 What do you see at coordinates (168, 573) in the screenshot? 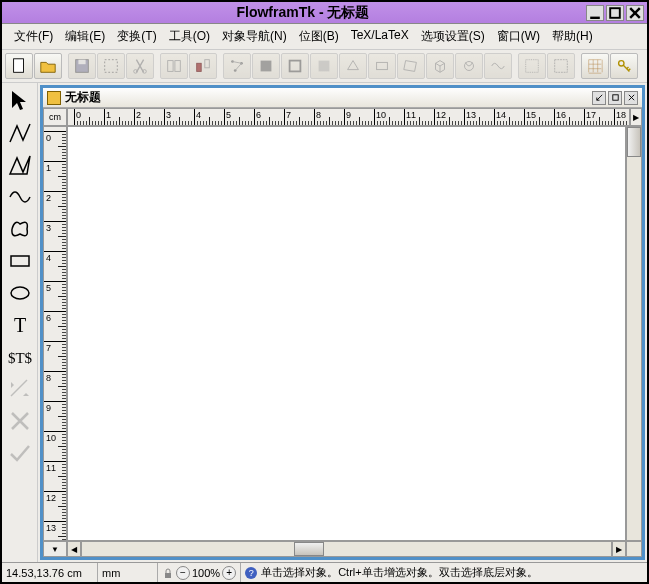
I see `lock-icon` at bounding box center [168, 573].